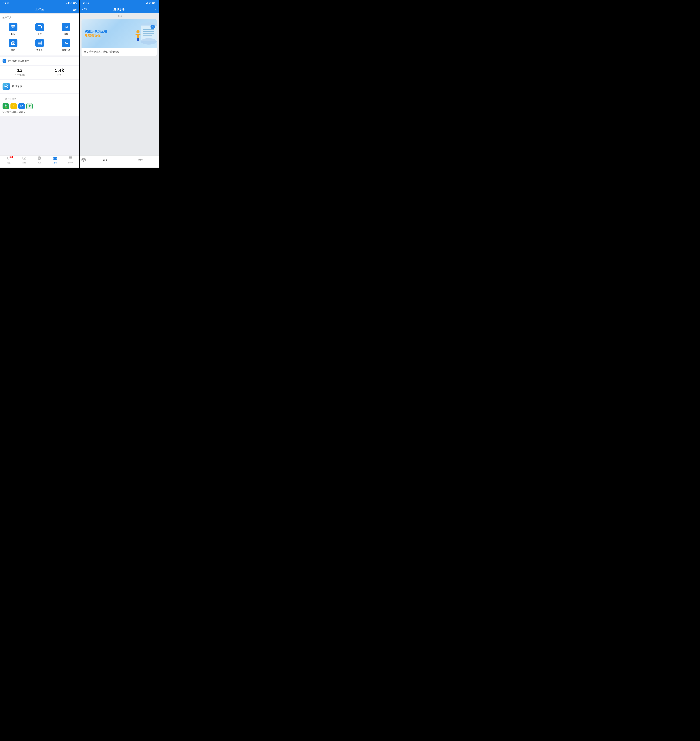  Describe the element at coordinates (119, 52) in the screenshot. I see `chat-card-body: Hi，乐享管理员，请收下这份攻略` at that location.